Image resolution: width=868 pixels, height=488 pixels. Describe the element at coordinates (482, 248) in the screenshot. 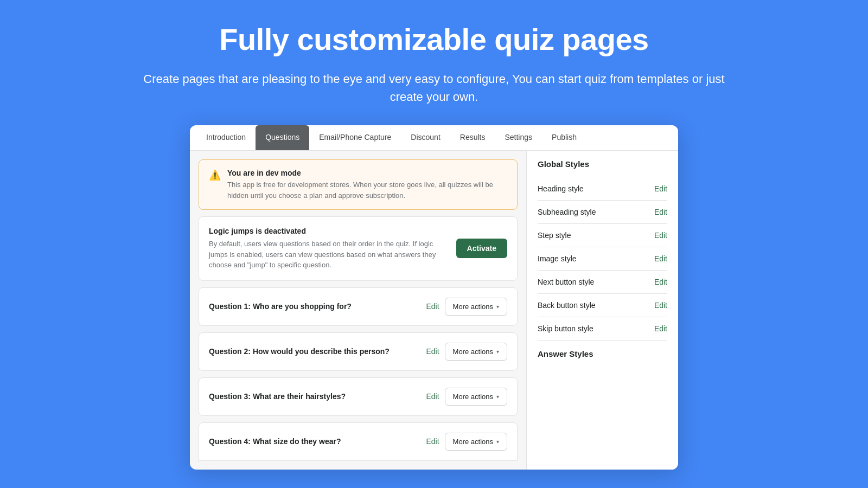

I see `activate-button: Activate` at that location.